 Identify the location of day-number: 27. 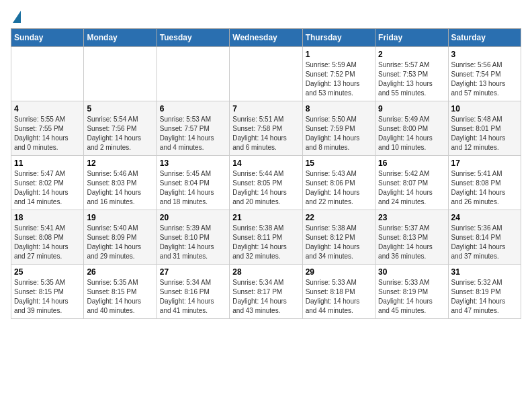
(193, 272).